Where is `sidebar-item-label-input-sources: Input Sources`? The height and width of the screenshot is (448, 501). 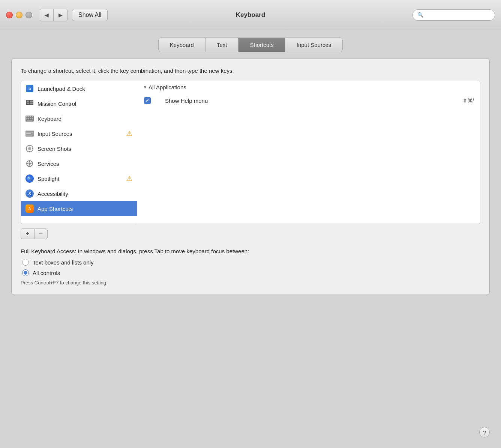
sidebar-item-label-input-sources: Input Sources is located at coordinates (55, 134).